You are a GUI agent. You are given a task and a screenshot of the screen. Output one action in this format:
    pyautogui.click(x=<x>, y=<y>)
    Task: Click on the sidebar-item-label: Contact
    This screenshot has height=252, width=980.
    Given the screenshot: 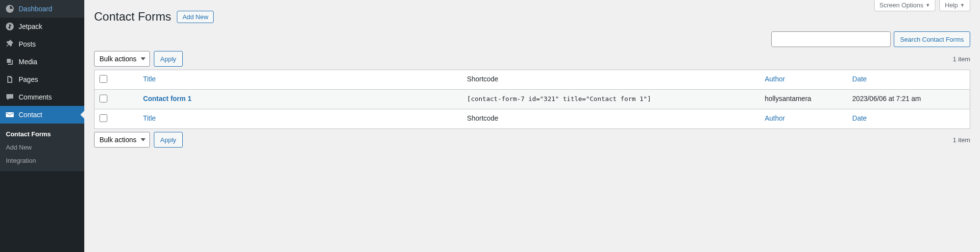 What is the action you would take?
    pyautogui.click(x=30, y=115)
    